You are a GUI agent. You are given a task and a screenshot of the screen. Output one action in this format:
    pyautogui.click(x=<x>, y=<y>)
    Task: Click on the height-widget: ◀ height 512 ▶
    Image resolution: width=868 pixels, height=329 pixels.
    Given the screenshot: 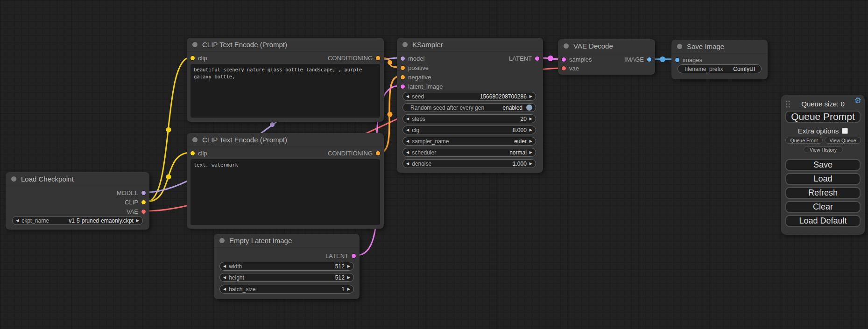 What is the action you would take?
    pyautogui.click(x=287, y=277)
    